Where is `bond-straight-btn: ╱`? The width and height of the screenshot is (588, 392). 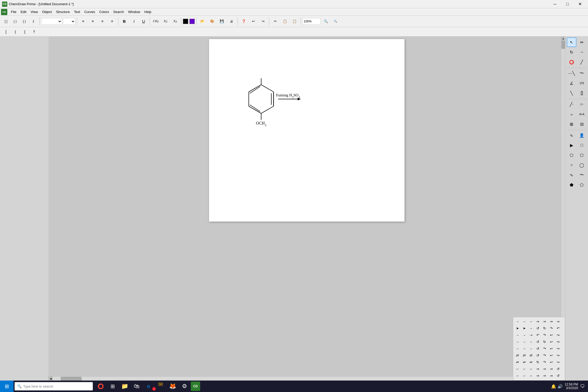 bond-straight-btn: ╱ is located at coordinates (582, 62).